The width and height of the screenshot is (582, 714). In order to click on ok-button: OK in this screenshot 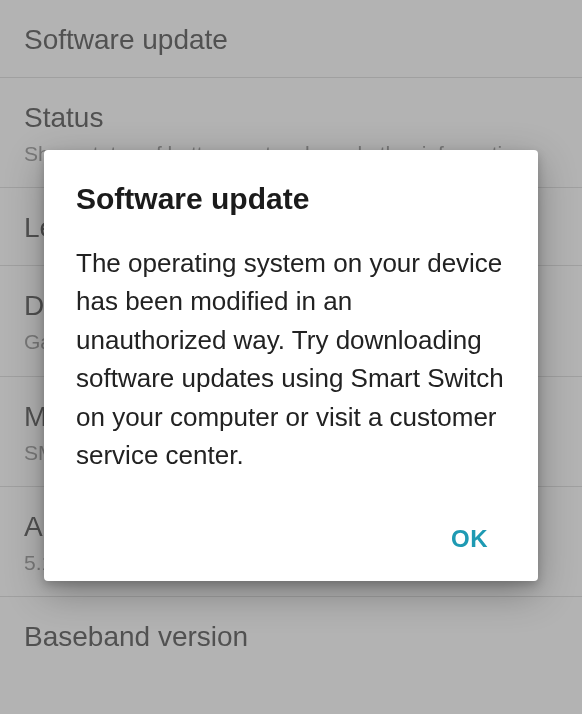, I will do `click(470, 539)`.